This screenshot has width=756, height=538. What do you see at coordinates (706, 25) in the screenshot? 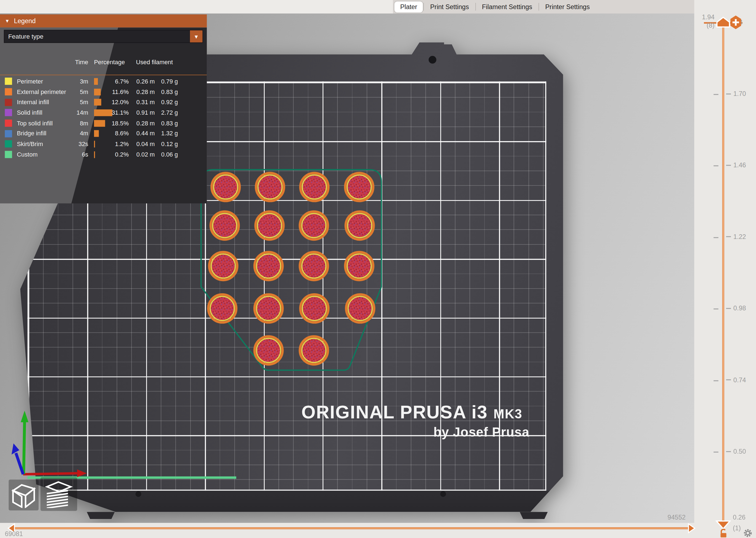
I see `layer-top-count: (8)` at bounding box center [706, 25].